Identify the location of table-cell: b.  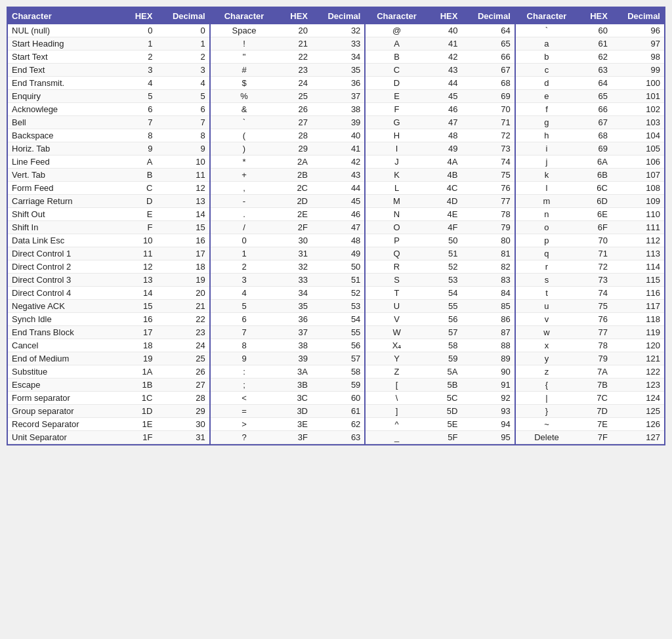
(546, 57).